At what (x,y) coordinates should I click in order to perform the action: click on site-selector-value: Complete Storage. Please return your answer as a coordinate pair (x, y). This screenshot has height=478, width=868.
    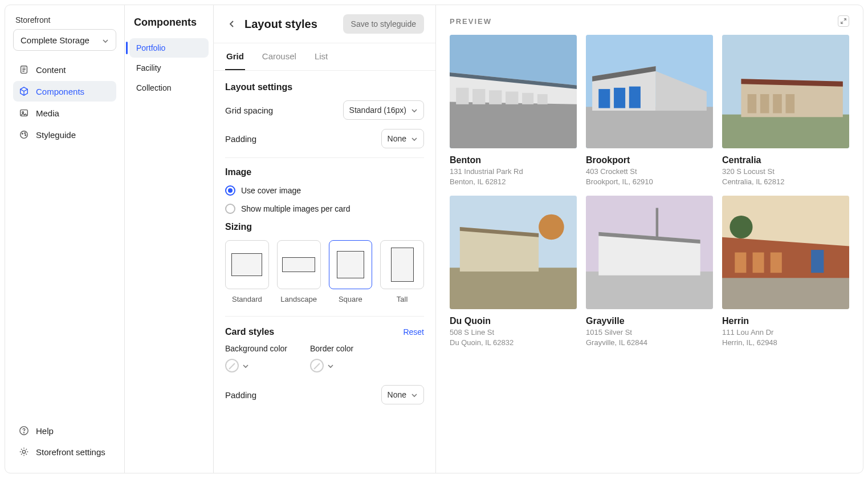
    Looking at the image, I should click on (55, 40).